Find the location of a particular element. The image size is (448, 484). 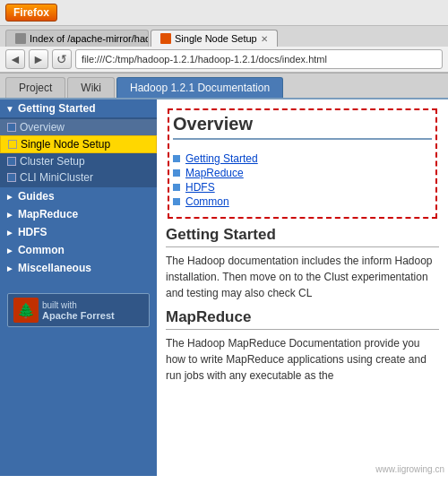

sidebar-item-overview: Overview is located at coordinates (79, 127).